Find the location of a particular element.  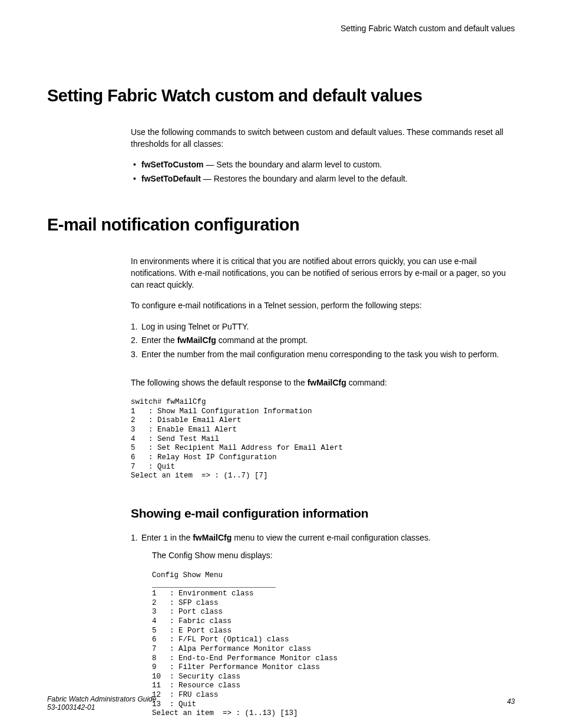

running-header: Setting Fabric Watch custom and default … is located at coordinates (281, 28).